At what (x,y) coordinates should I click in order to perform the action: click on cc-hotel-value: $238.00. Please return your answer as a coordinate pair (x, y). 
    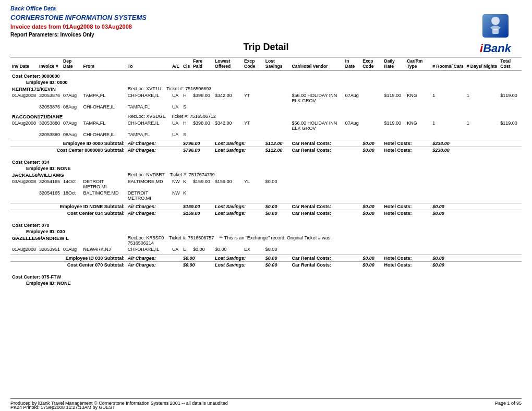
    Looking at the image, I should click on (476, 150).